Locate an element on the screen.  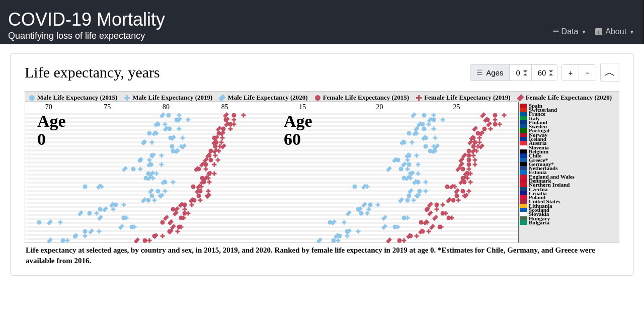
nav-data-dropdown: Data ▼ is located at coordinates (570, 32).